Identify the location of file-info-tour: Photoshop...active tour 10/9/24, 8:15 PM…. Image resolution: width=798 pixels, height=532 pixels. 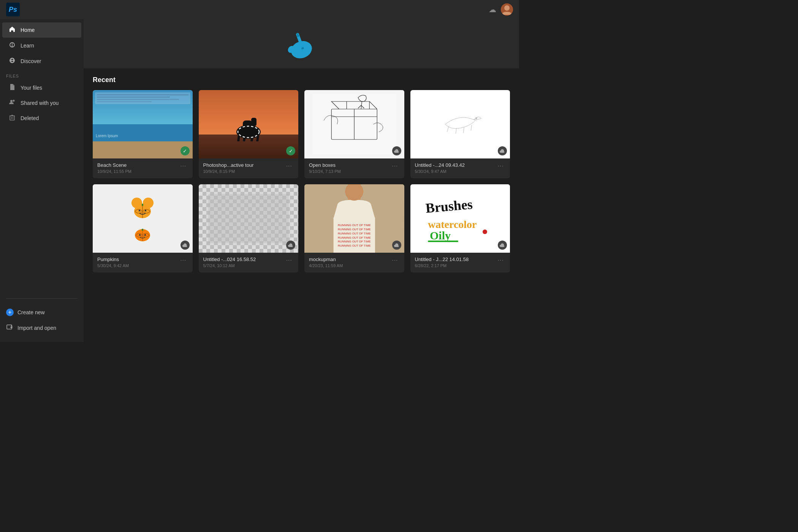
(249, 168).